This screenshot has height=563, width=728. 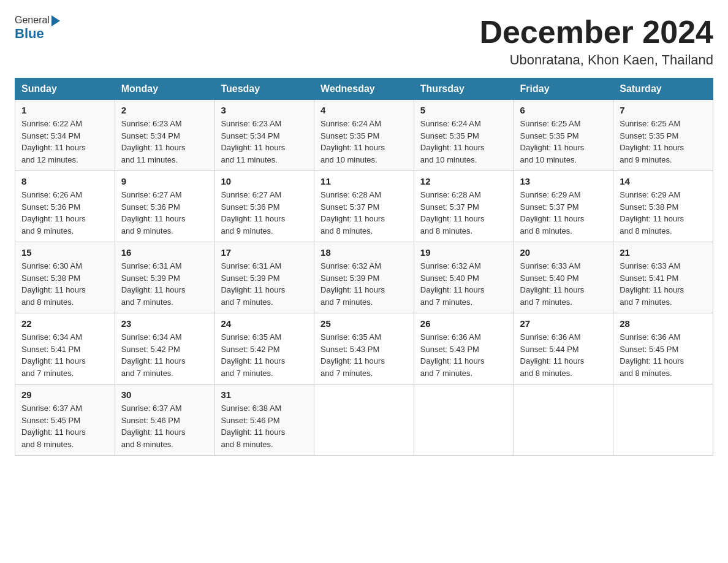 I want to click on day-info: Sunrise: 6:32 AMSunset: 5:40 PMDaylight:…, so click(x=464, y=284).